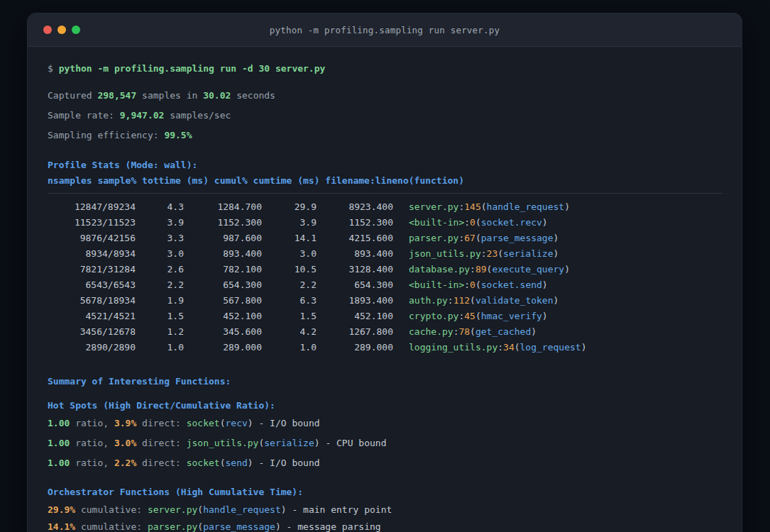  Describe the element at coordinates (355, 223) in the screenshot. I see `row-cumtime: 1152.300` at that location.